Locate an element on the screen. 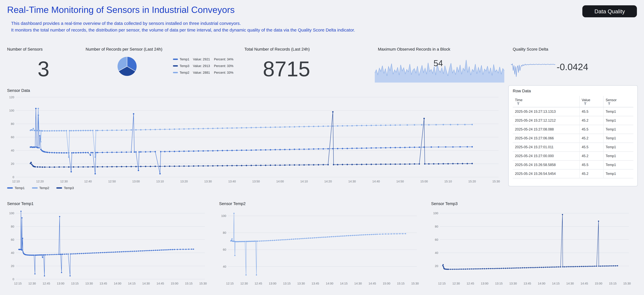 This screenshot has width=644, height=295. column-header-sensor: Sensor is located at coordinates (618, 102).